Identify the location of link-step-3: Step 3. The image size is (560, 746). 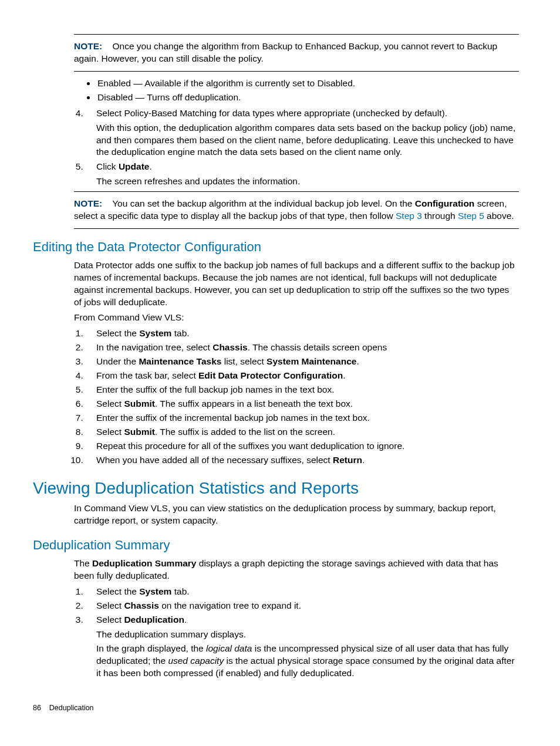
(409, 216).